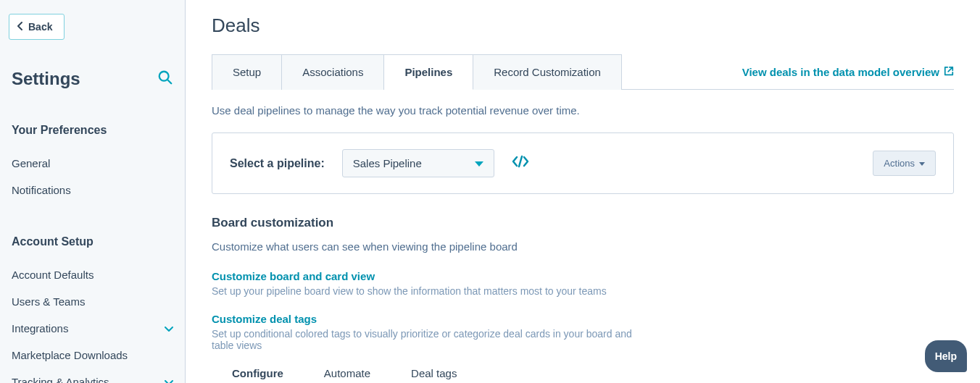 The width and height of the screenshot is (980, 383). Describe the element at coordinates (93, 355) in the screenshot. I see `sidebar-item-marketplace-downloads: Marketplace Downloads` at that location.